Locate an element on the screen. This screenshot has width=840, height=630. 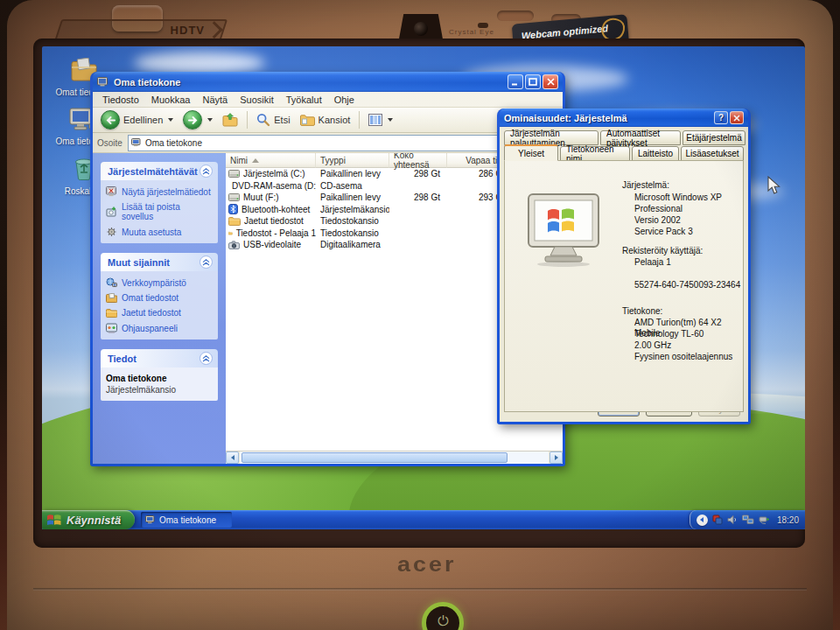
windows-monitor-icon is located at coordinates (564, 230).